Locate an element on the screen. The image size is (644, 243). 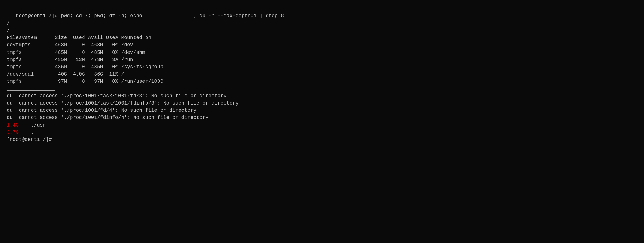
df-tmpfs4-line: tmpfs 97M 0 97M 0% /run/user/1000 is located at coordinates (322, 81).